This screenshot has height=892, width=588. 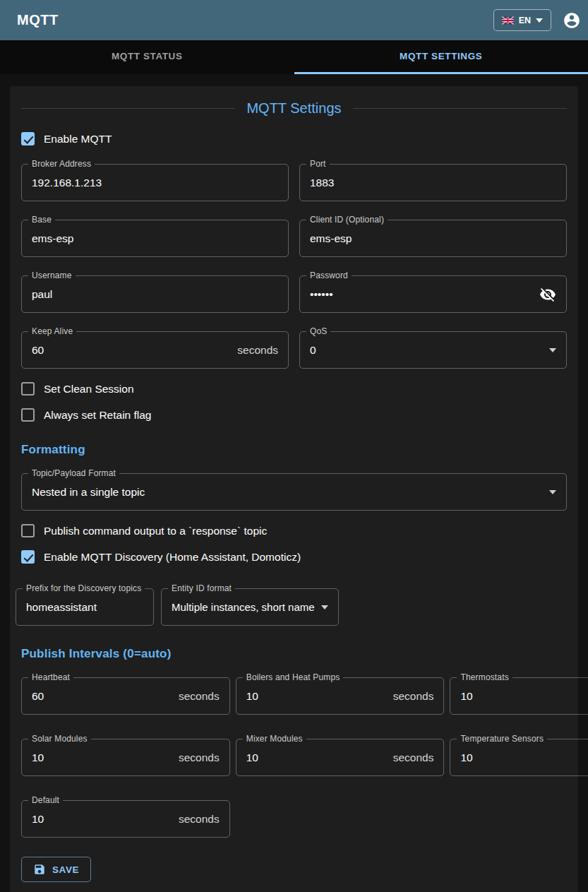 What do you see at coordinates (294, 677) in the screenshot?
I see `field-label: Boilers and Heat Pumps` at bounding box center [294, 677].